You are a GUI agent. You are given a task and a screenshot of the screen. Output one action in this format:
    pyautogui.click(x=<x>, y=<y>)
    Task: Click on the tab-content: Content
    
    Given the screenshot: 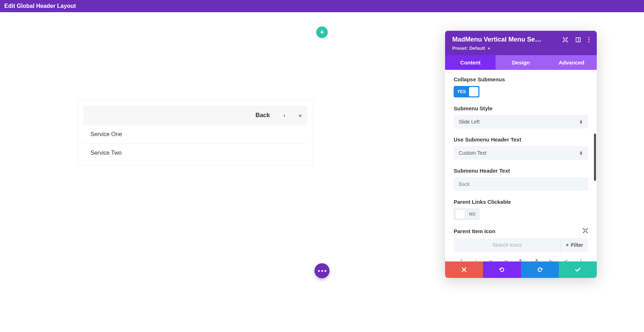 What is the action you would take?
    pyautogui.click(x=470, y=62)
    